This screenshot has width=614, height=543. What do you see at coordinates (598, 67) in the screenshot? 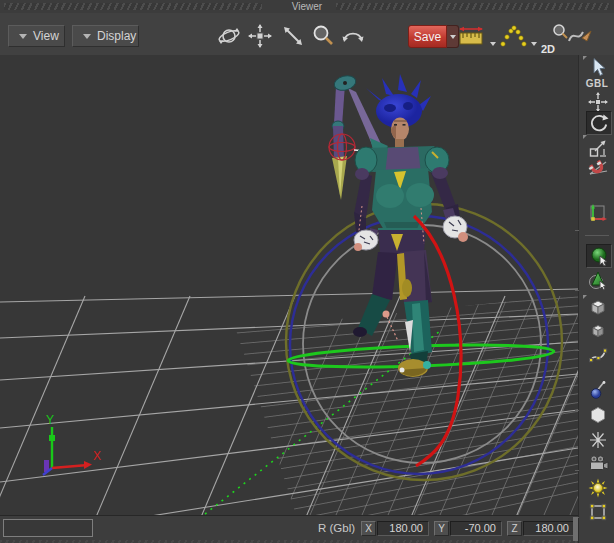
I see `select-tool-icon` at bounding box center [598, 67].